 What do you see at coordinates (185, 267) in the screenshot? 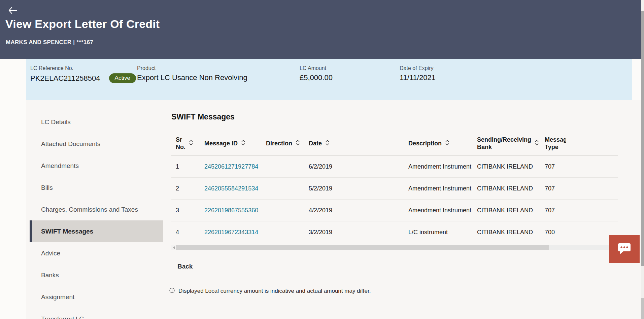
I see `back-button: Back` at bounding box center [185, 267].